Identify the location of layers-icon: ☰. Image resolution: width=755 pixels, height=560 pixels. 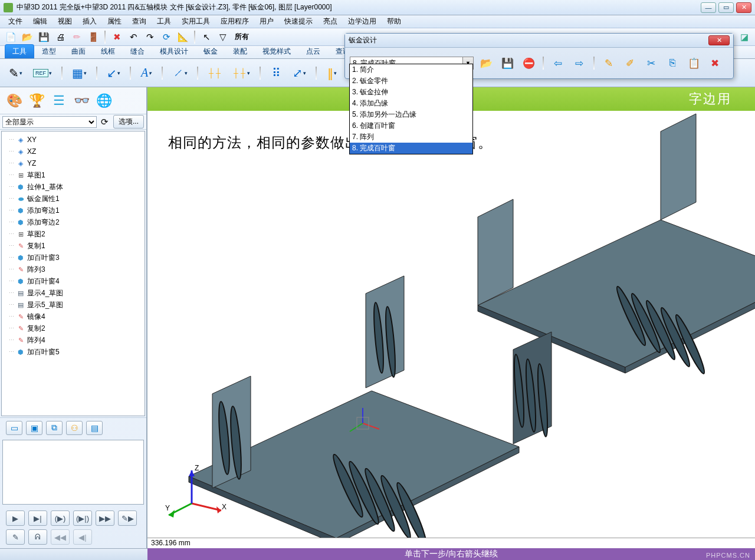
(59, 101).